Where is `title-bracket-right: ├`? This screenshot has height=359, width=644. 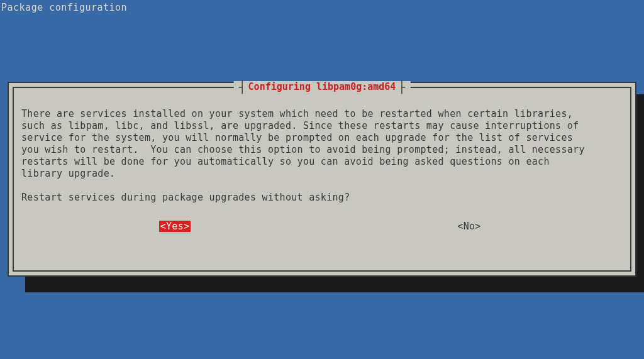
title-bracket-right: ├ is located at coordinates (401, 87).